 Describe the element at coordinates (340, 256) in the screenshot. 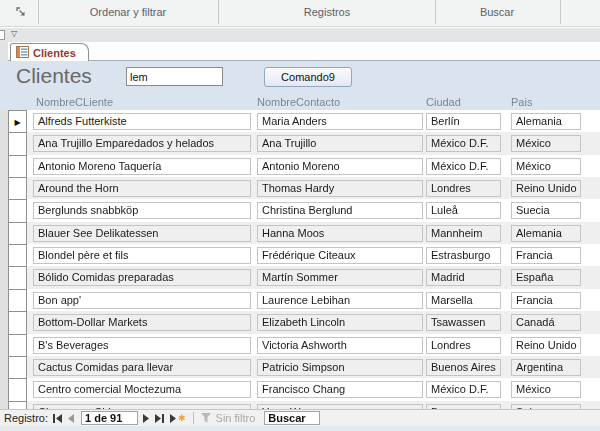

I see `field-cell: Frédérique Citeaux` at that location.